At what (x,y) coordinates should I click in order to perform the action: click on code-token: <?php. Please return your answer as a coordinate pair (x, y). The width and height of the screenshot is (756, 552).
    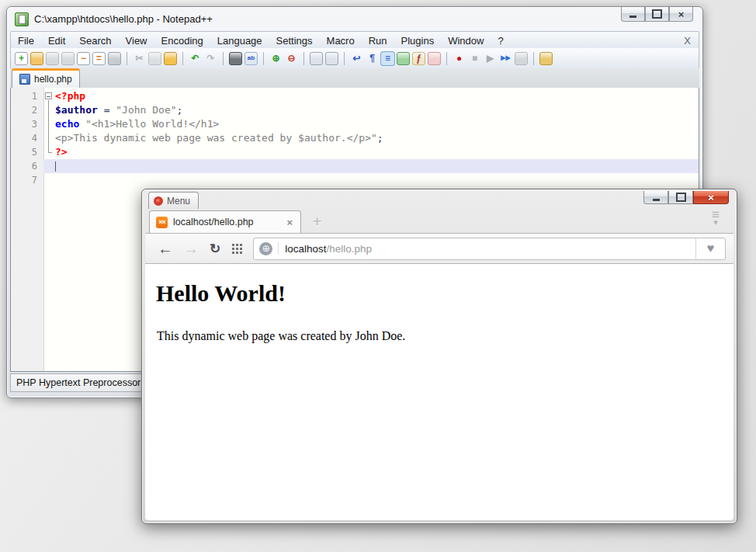
    Looking at the image, I should click on (70, 96).